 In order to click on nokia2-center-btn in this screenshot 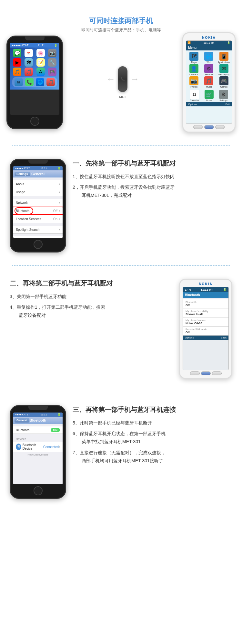, I will do `click(217, 373)`.